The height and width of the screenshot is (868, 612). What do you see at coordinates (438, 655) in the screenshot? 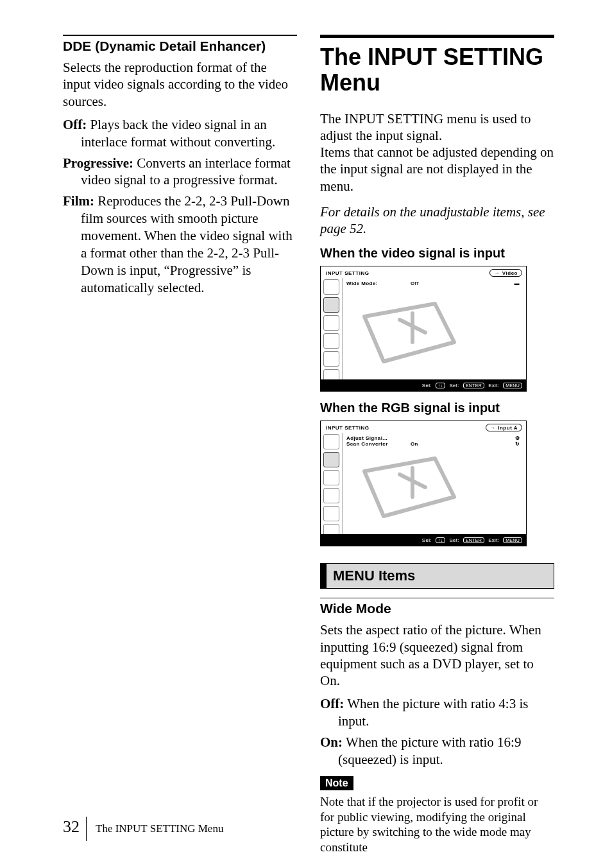
I see `wide-mode-body: Sets the aspect ratio of the picture. Wh…` at bounding box center [438, 655].